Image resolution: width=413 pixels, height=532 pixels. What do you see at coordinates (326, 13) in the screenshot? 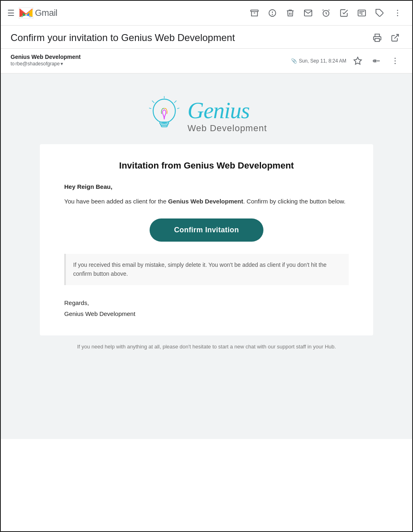
I see `top-bar-icons` at bounding box center [326, 13].